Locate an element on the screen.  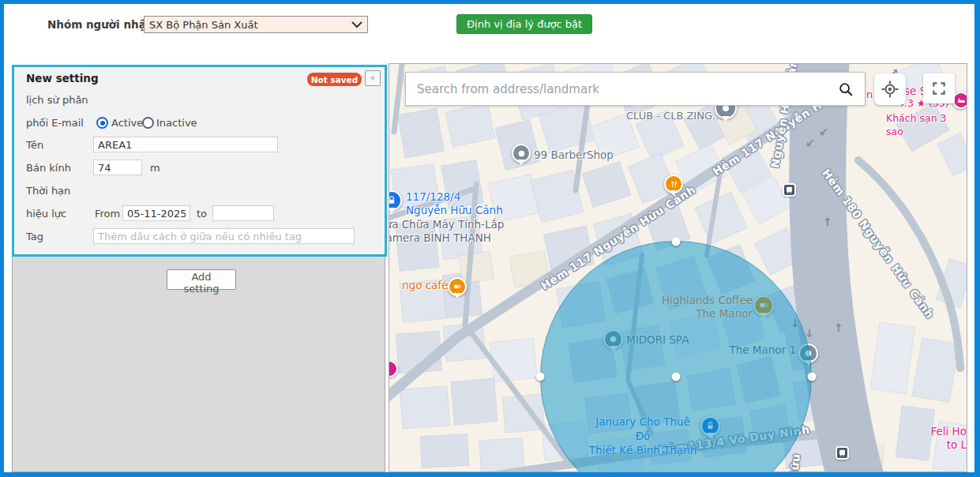
radius-label: Bán kính is located at coordinates (49, 167).